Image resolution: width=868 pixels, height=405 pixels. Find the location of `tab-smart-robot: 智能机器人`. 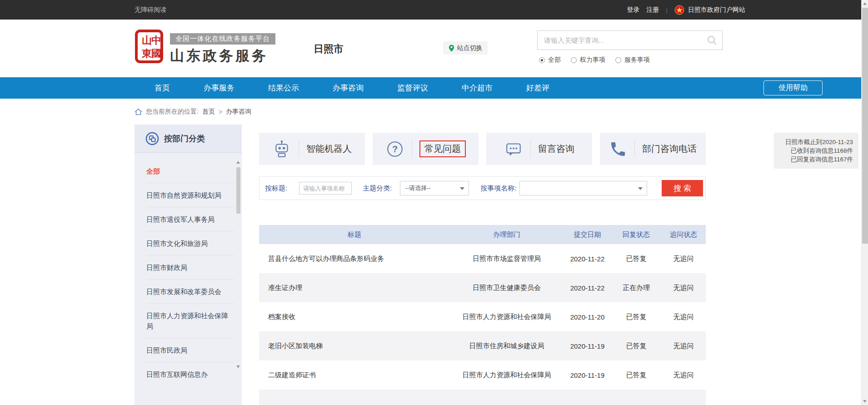

tab-smart-robot: 智能机器人 is located at coordinates (312, 149).